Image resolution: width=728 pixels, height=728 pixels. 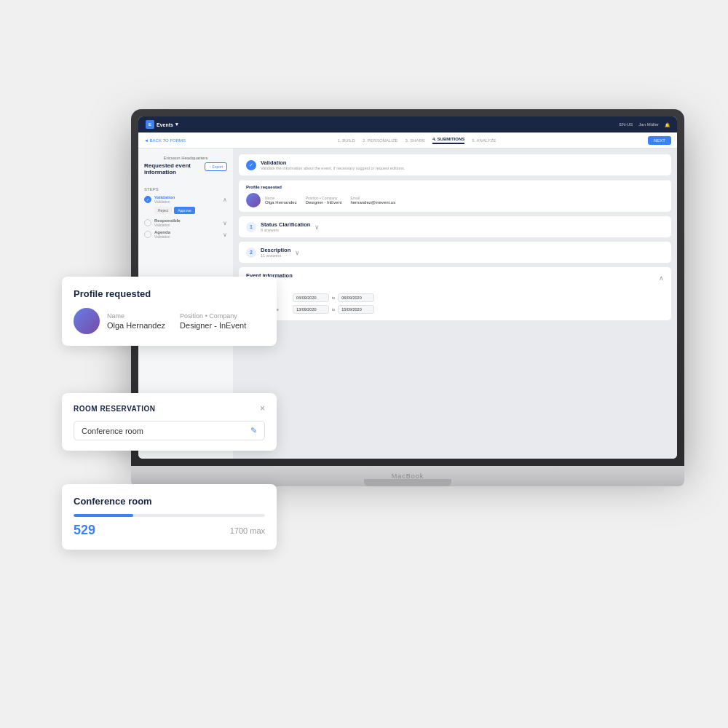 I want to click on language-selector: EN-US, so click(x=626, y=124).